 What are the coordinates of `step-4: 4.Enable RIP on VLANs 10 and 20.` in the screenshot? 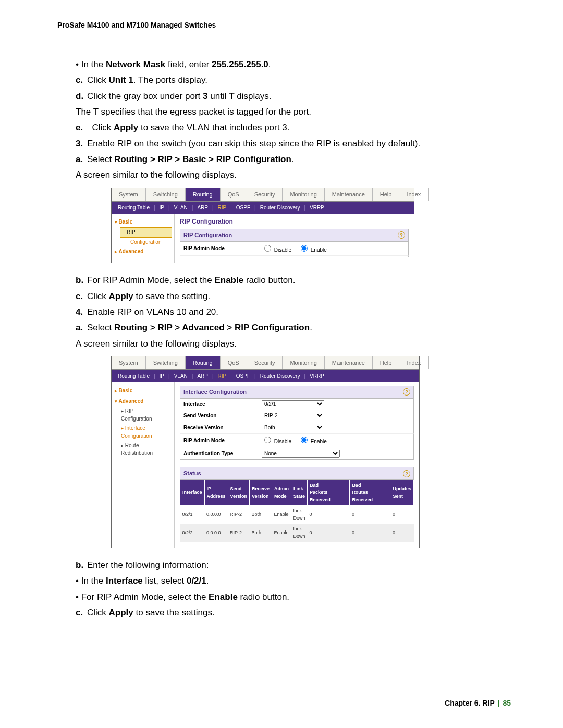 It's located at (293, 312).